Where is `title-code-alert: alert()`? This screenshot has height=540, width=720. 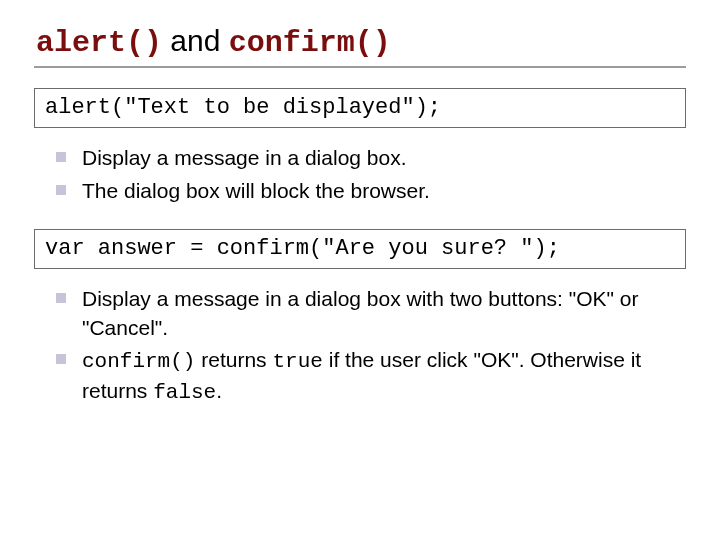 title-code-alert: alert() is located at coordinates (99, 43).